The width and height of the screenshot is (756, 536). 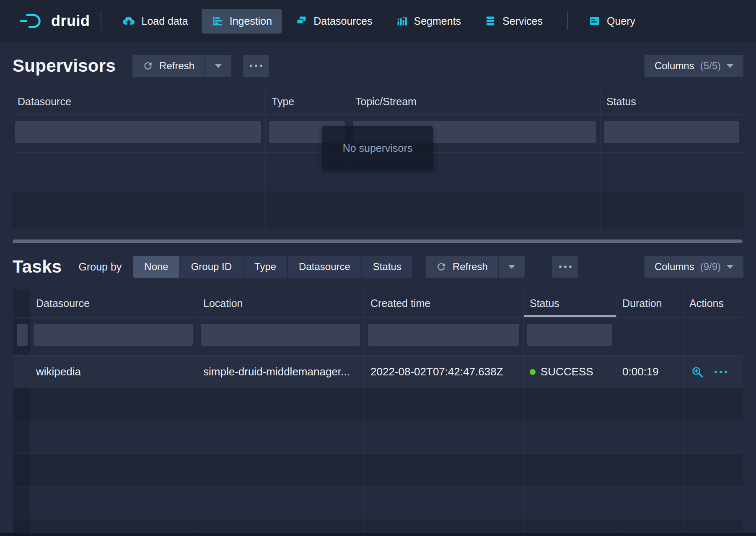 What do you see at coordinates (612, 21) in the screenshot?
I see `nav-item-query: Query` at bounding box center [612, 21].